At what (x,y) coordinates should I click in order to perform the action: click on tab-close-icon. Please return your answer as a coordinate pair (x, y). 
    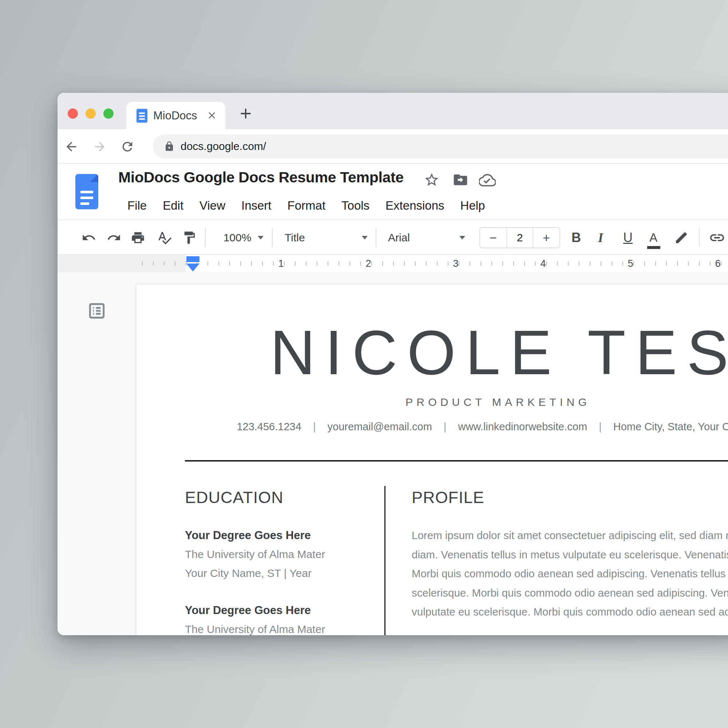
    Looking at the image, I should click on (212, 115).